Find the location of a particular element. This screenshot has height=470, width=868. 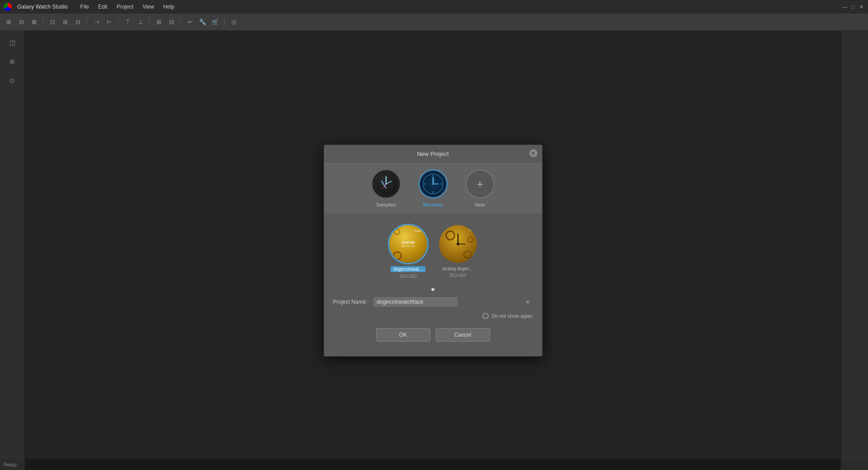

menu-project: Project is located at coordinates (125, 7).